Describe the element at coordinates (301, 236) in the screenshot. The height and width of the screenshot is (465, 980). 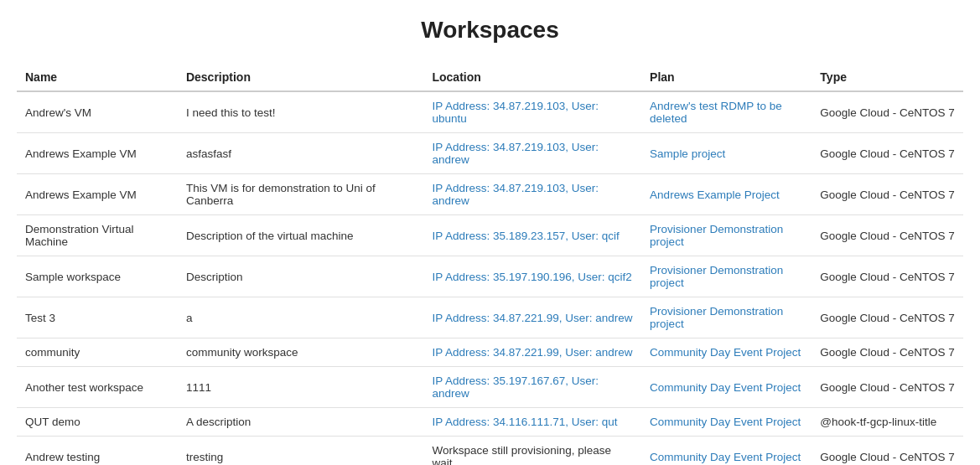
I see `cell-description: Description of the virtual machine` at that location.